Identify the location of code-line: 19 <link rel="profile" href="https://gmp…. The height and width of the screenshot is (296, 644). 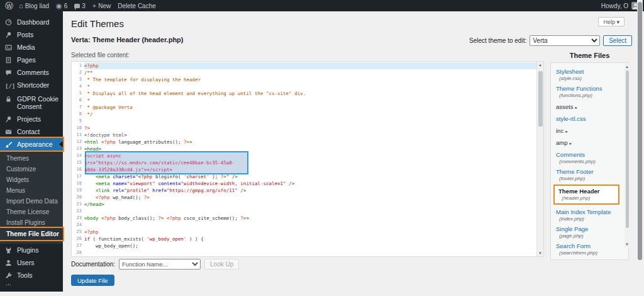
(304, 190).